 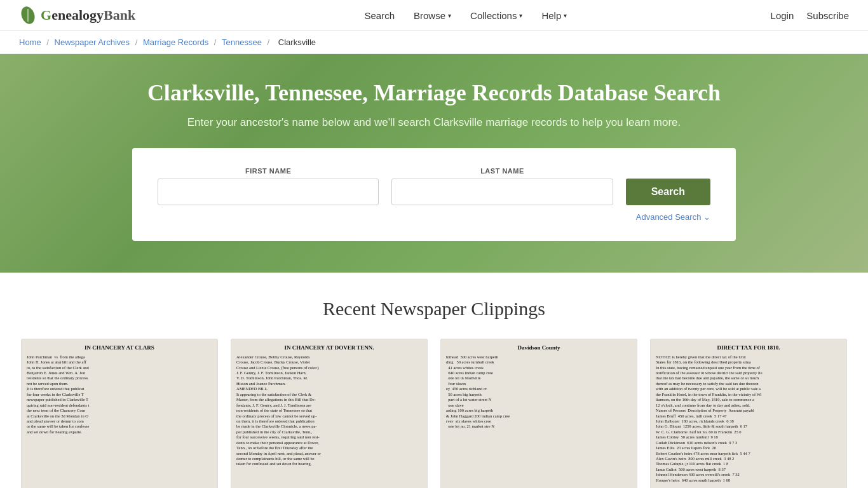 I want to click on nav-collections: Collections, so click(x=496, y=15).